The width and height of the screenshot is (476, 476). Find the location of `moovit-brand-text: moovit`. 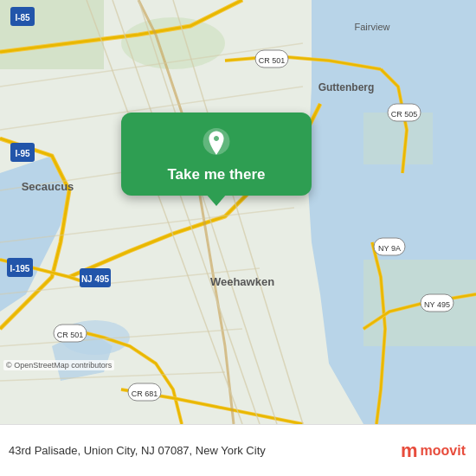

moovit-brand-text: moovit is located at coordinates (443, 451).